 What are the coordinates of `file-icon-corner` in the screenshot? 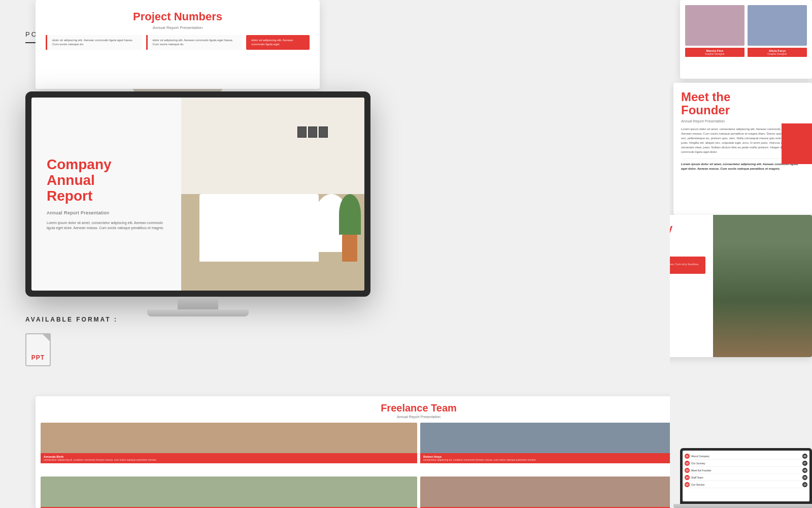 It's located at (46, 338).